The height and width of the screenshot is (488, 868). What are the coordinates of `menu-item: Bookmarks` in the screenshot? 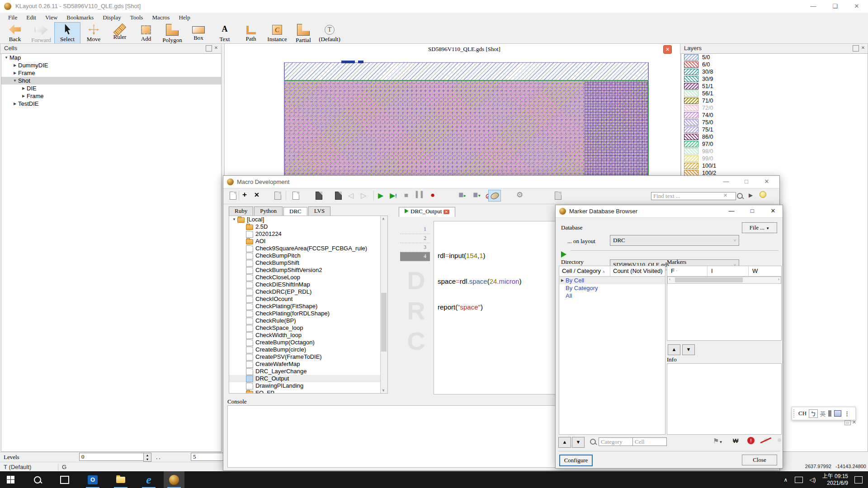 It's located at (80, 18).